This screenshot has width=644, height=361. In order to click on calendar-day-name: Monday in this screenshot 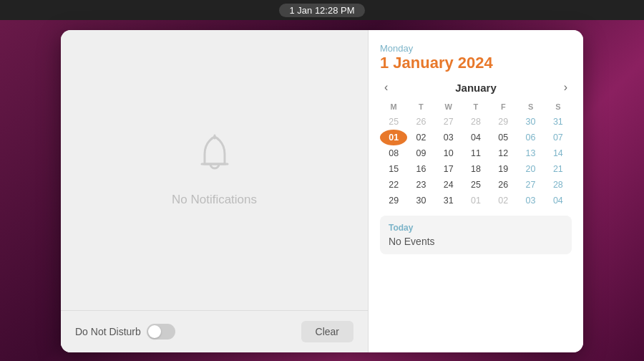, I will do `click(476, 49)`.